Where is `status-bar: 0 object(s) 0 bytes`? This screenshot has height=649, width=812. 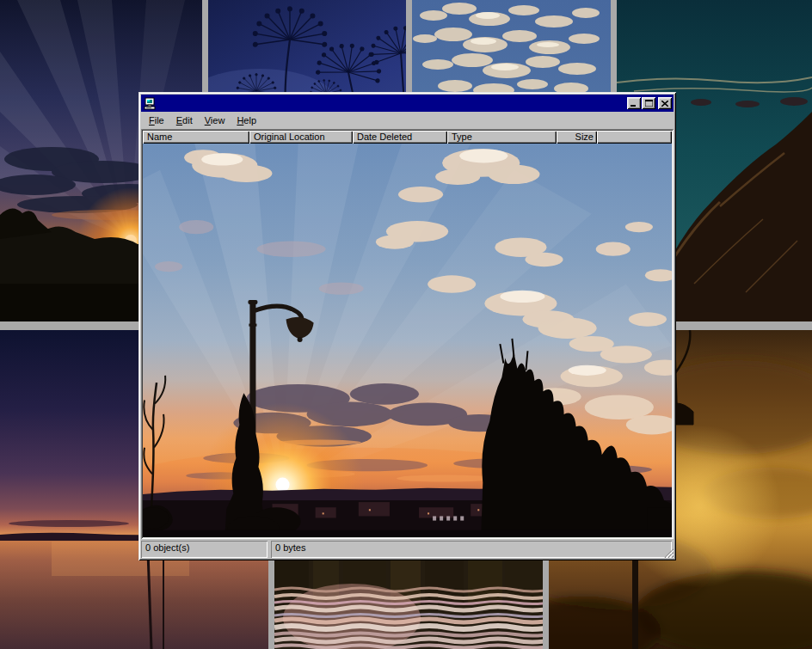
status-bar: 0 object(s) 0 bytes is located at coordinates (408, 548).